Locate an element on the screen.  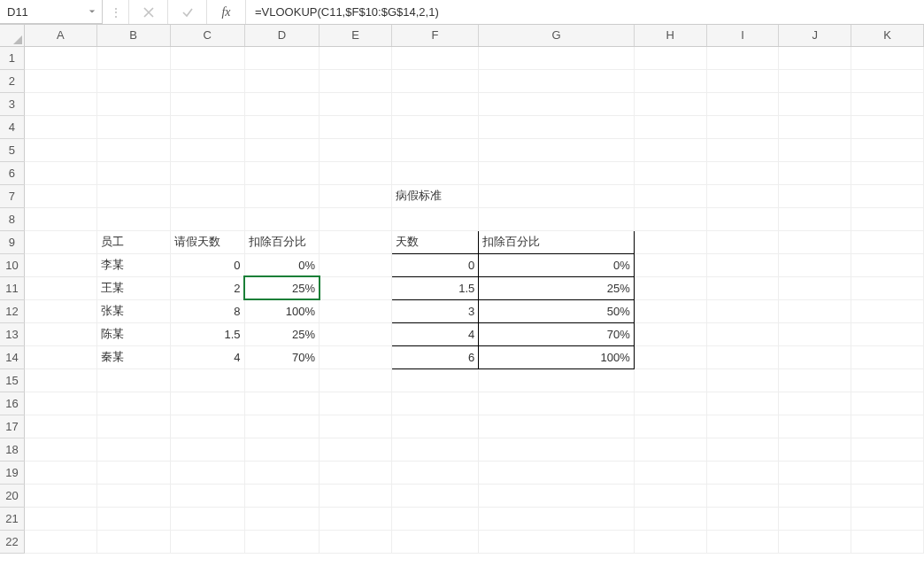
cell-J13 is located at coordinates (815, 334).